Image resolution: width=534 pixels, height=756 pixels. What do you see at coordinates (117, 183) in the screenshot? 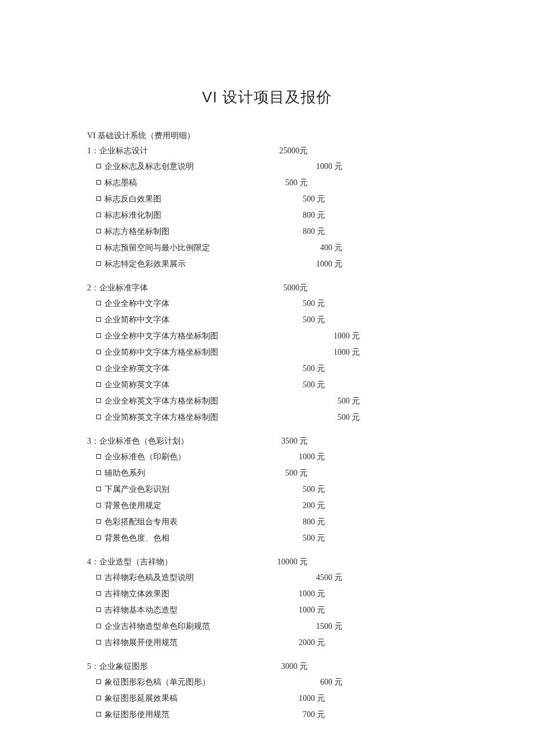
I see `item-label: 标志墨稿` at bounding box center [117, 183].